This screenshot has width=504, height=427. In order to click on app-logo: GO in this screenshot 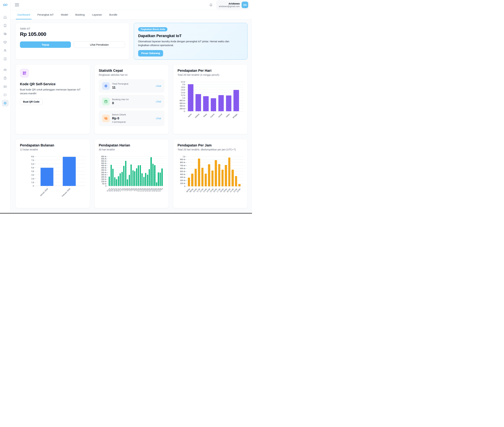, I will do `click(5, 5)`.